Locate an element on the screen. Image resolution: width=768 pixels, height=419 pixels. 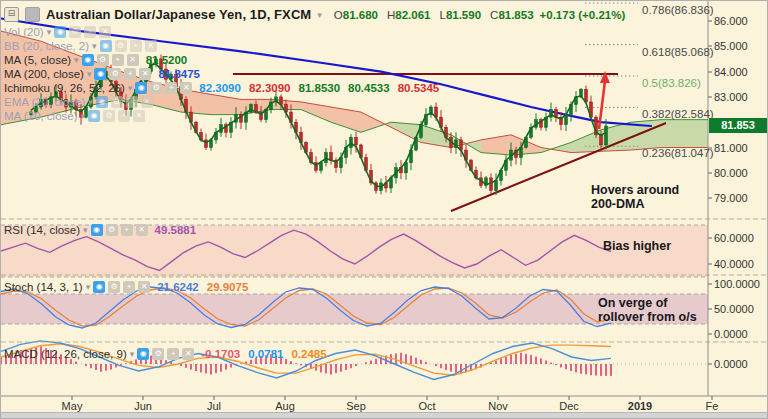
fib-level-label: 0.382(82.584) is located at coordinates (678, 114).